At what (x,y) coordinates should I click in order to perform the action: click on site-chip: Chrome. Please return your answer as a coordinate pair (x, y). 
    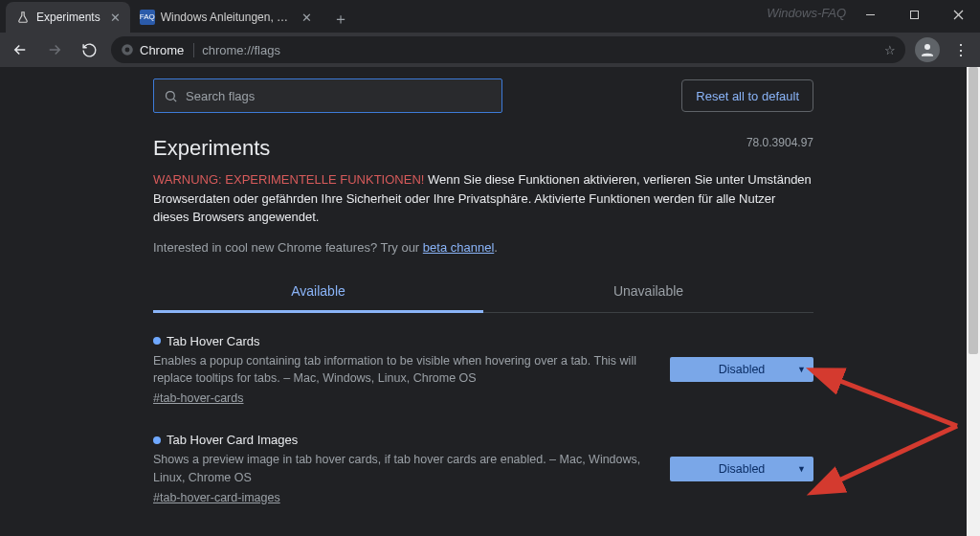
    Looking at the image, I should click on (157, 50).